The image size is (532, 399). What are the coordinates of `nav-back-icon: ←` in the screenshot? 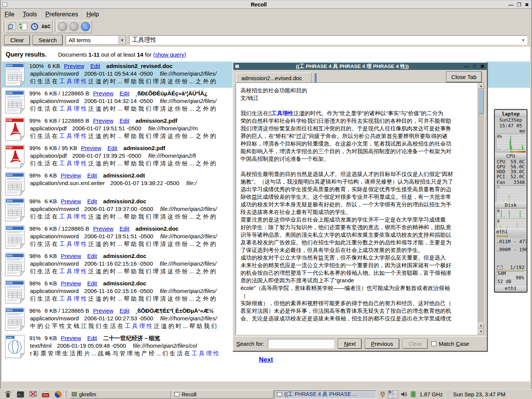 It's located at (74, 27).